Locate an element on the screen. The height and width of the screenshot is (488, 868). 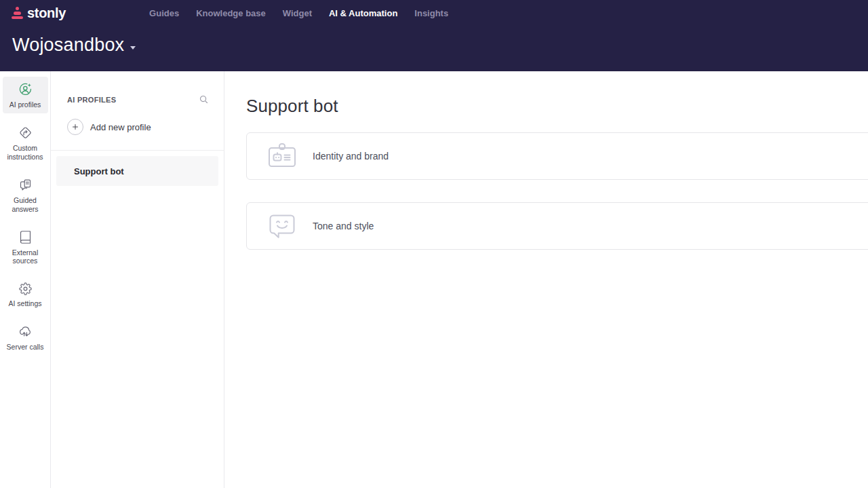
stonly-logo-icon is located at coordinates (18, 14).